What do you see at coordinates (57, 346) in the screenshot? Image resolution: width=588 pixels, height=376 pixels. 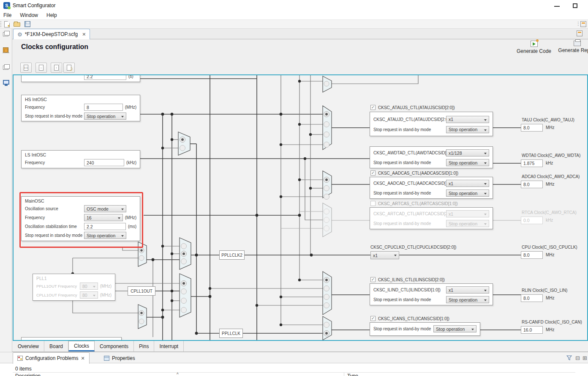 I see `tab-board: Board` at bounding box center [57, 346].